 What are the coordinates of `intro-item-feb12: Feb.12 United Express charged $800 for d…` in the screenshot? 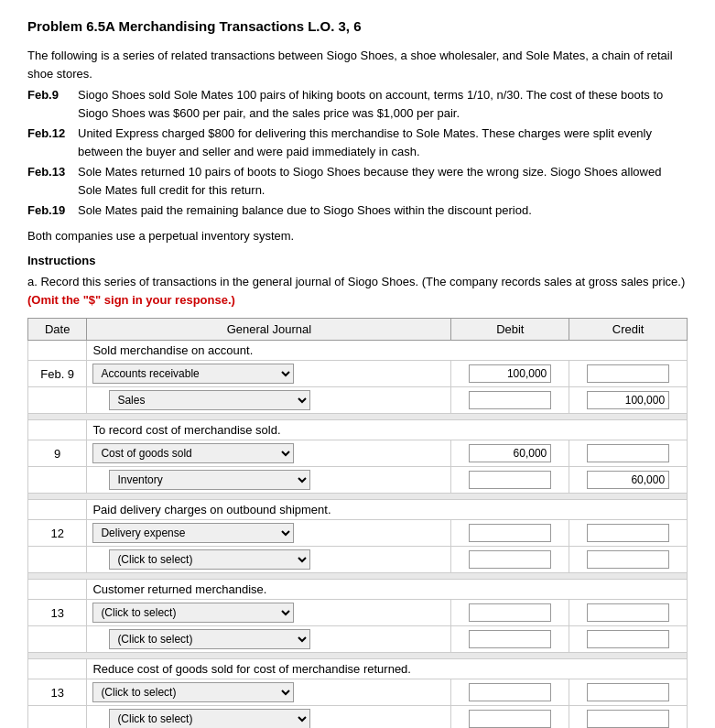 It's located at (357, 143).